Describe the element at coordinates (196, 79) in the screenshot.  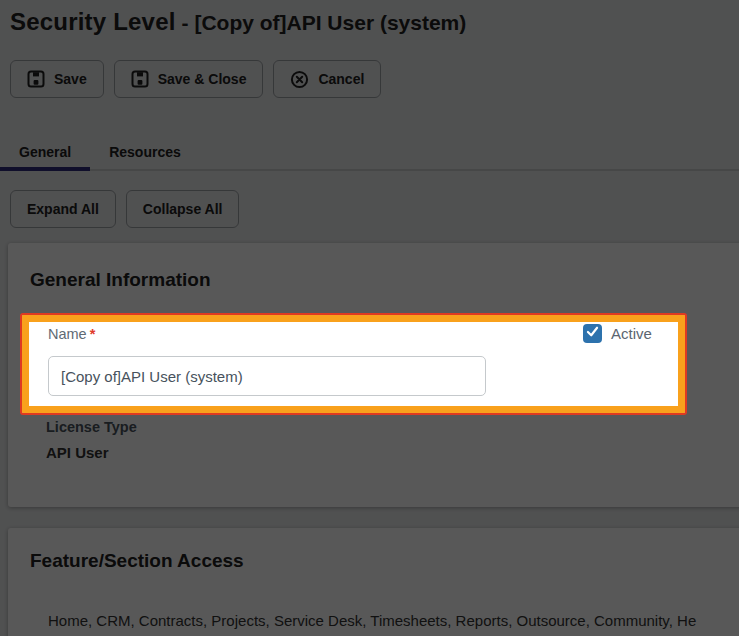
I see `toolbar: Save Save & Close Cancel` at that location.